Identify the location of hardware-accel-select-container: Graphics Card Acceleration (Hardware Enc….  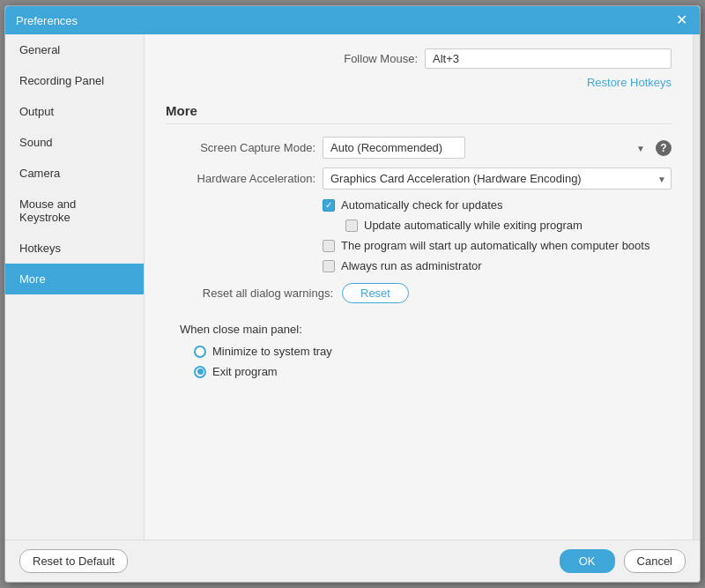
(497, 178).